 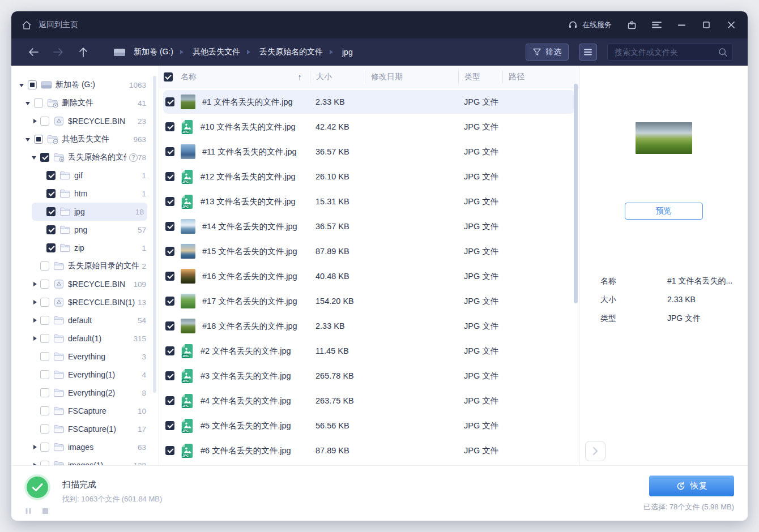 I want to click on help-icon: ?, so click(x=134, y=157).